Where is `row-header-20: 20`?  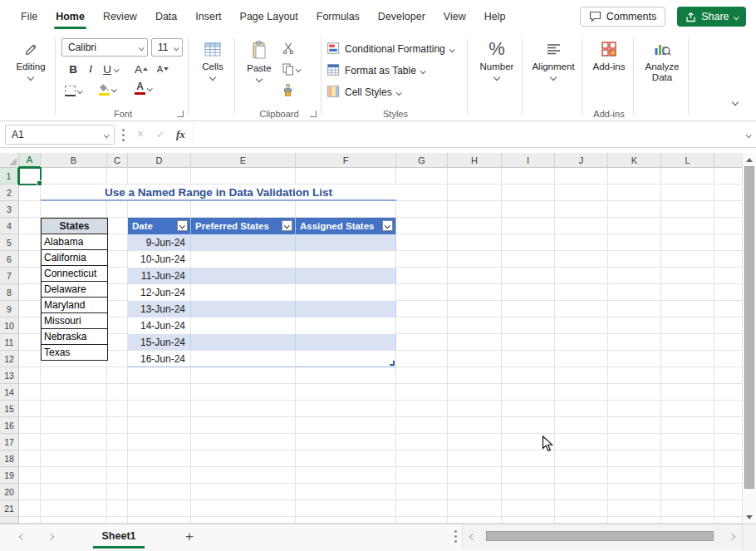 row-header-20: 20 is located at coordinates (10, 492).